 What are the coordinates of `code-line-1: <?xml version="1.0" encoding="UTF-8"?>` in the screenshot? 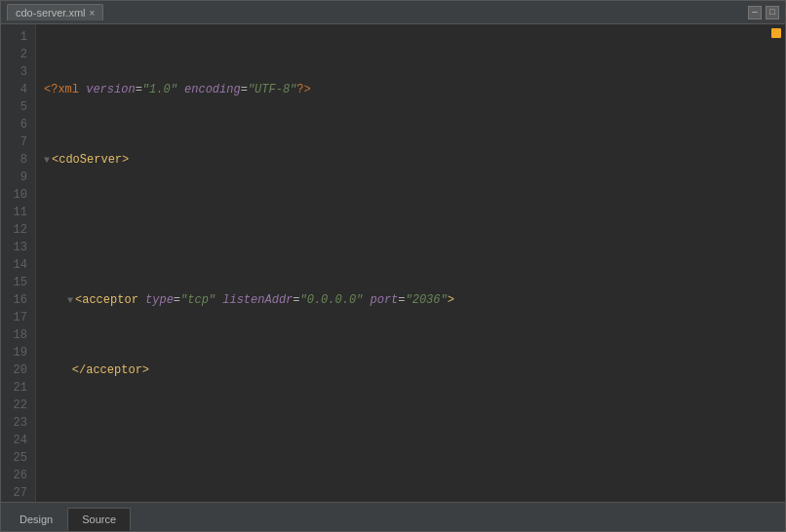 It's located at (411, 90).